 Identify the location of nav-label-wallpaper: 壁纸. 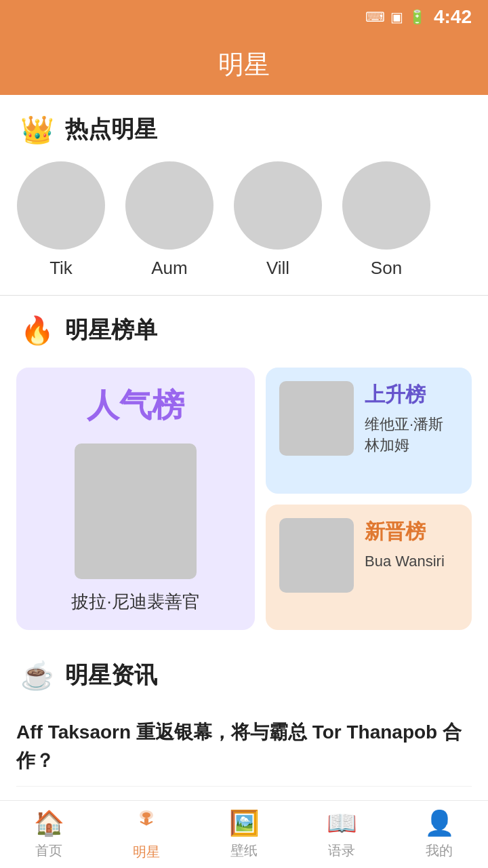
(244, 850).